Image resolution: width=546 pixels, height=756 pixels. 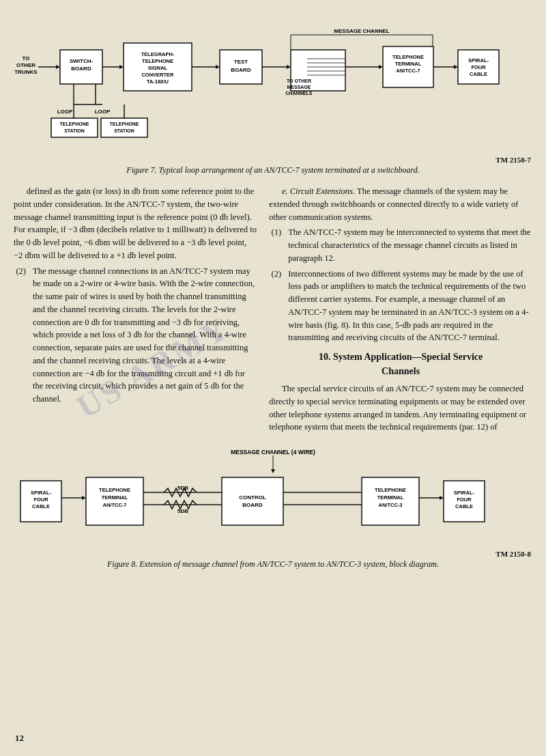 I want to click on para-e: e. Circuit Extensions. The message chann…, so click(x=401, y=204).